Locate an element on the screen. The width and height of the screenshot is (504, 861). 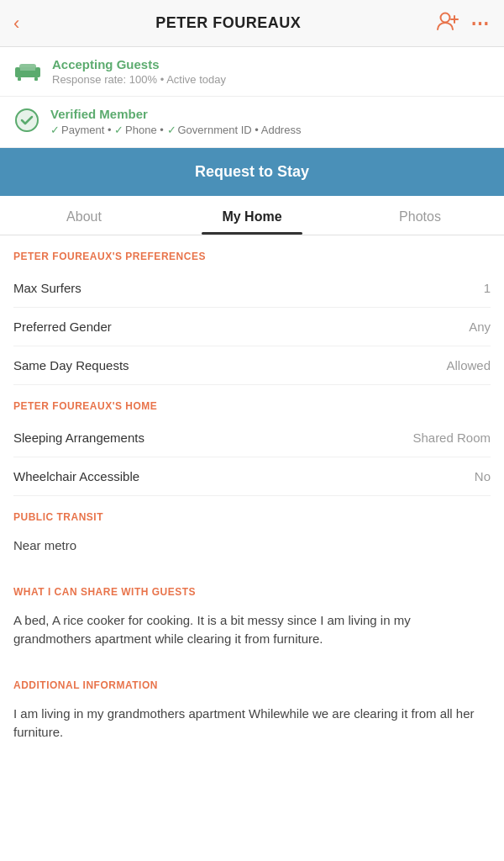
accepting-info: Accepting Guests Response rate: 100% • A… is located at coordinates (139, 71).